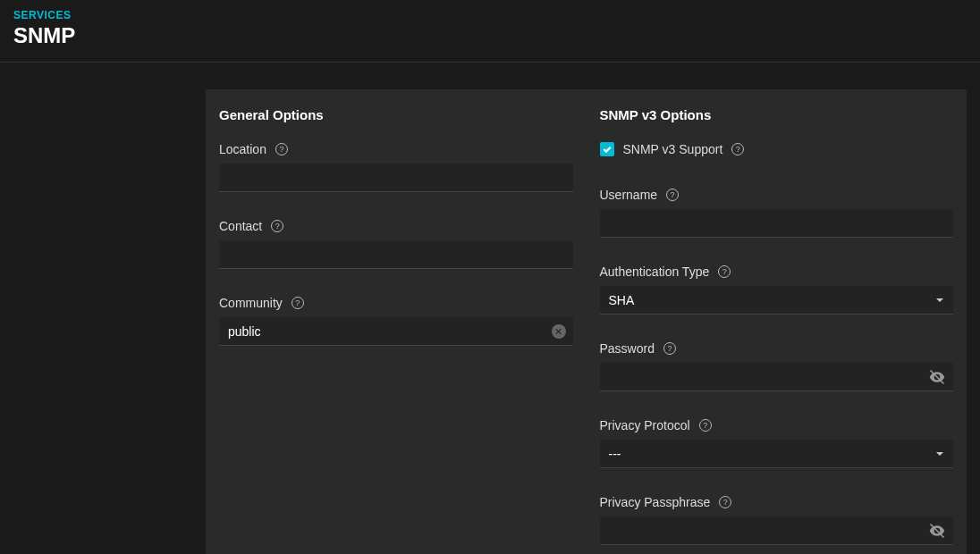 The height and width of the screenshot is (554, 980). Describe the element at coordinates (777, 454) in the screenshot. I see `privacy-protocol-value: ---` at that location.